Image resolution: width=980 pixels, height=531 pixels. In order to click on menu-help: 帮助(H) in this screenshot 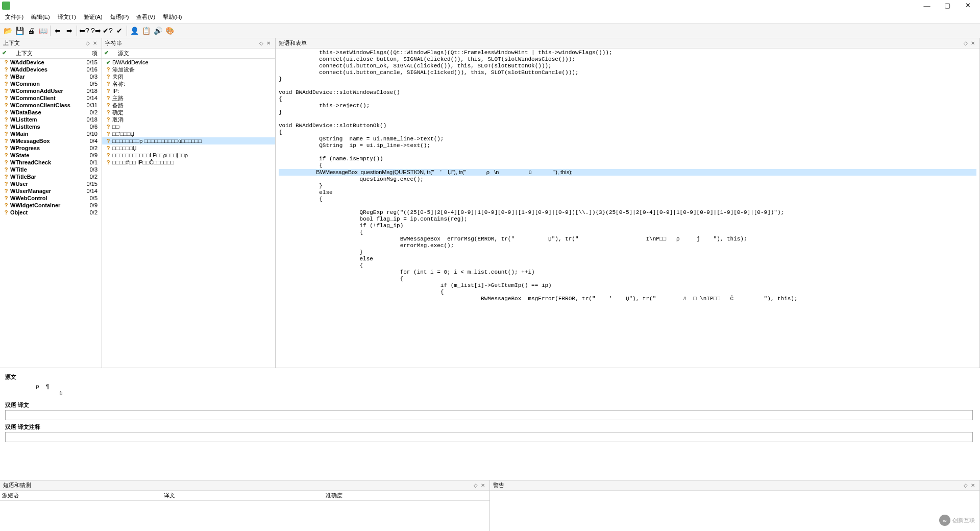, I will do `click(173, 17)`.